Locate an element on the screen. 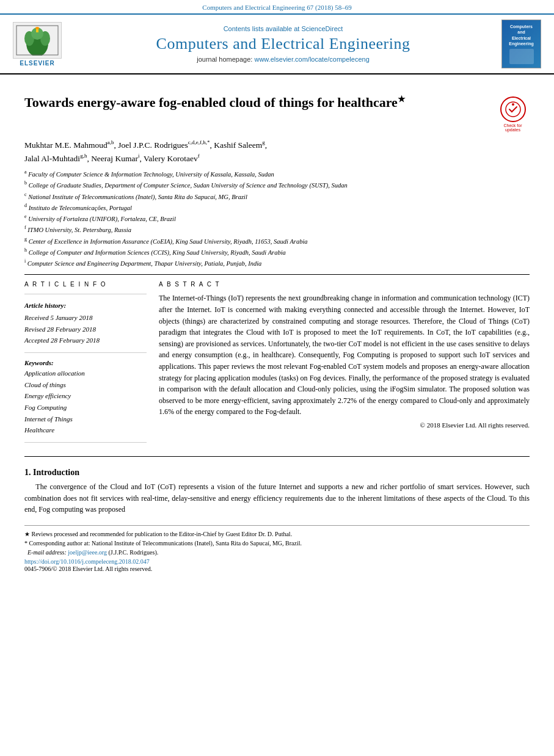  contents-line: Contents lists available at ScienceDirec… is located at coordinates (283, 29).